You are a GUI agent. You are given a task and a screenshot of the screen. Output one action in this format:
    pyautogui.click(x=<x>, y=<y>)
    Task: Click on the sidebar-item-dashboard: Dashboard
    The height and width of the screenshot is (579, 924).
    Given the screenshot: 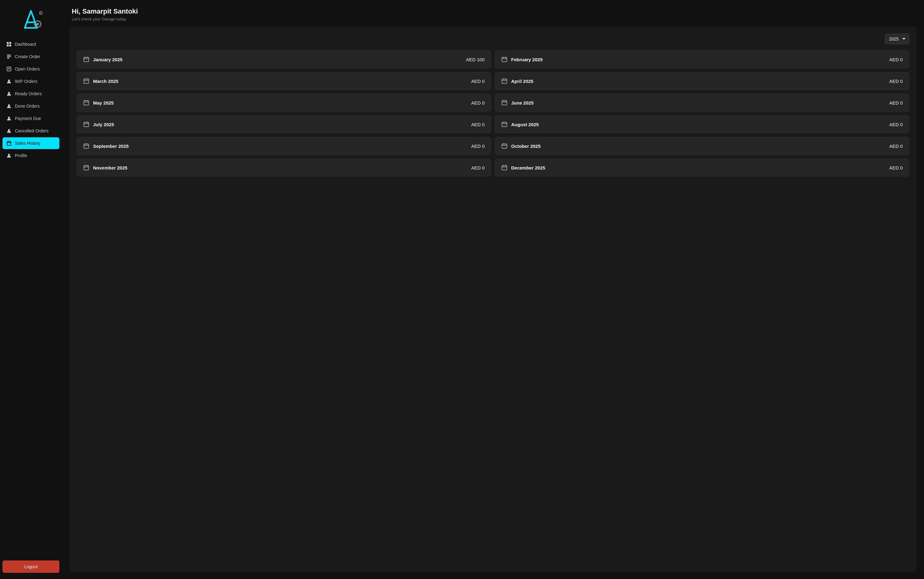 What is the action you would take?
    pyautogui.click(x=31, y=44)
    